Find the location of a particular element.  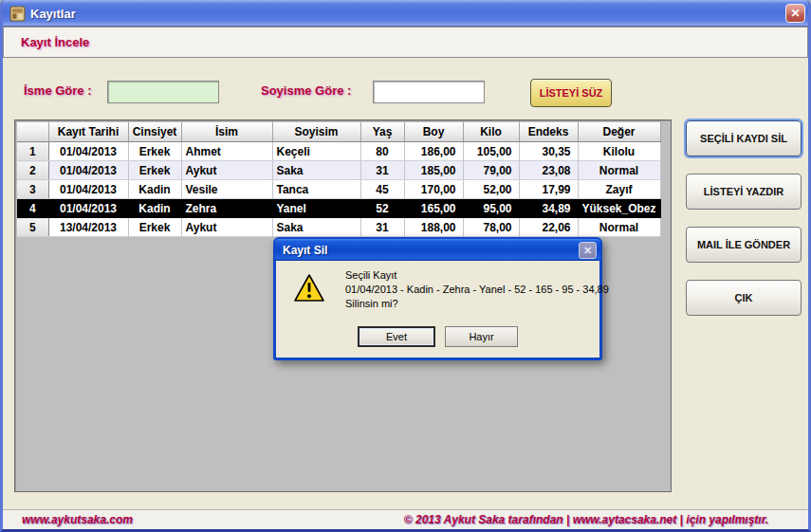

column-header: İsim is located at coordinates (227, 133).